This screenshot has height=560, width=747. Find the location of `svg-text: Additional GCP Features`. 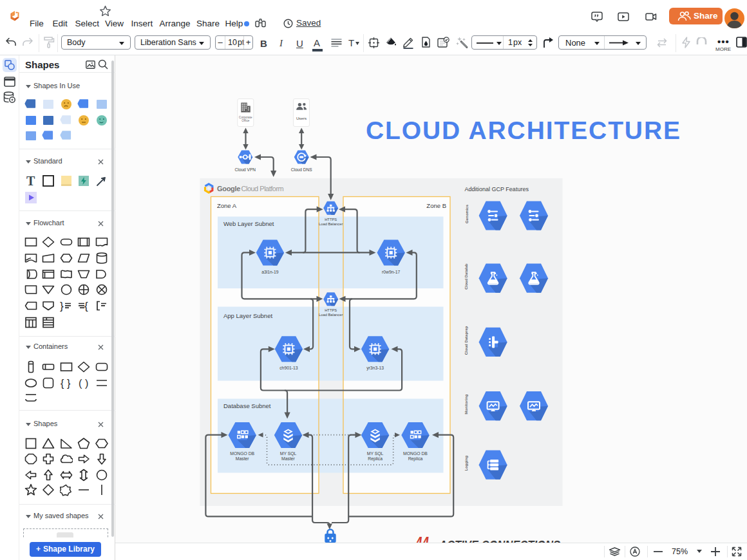

svg-text: Additional GCP Features is located at coordinates (497, 189).